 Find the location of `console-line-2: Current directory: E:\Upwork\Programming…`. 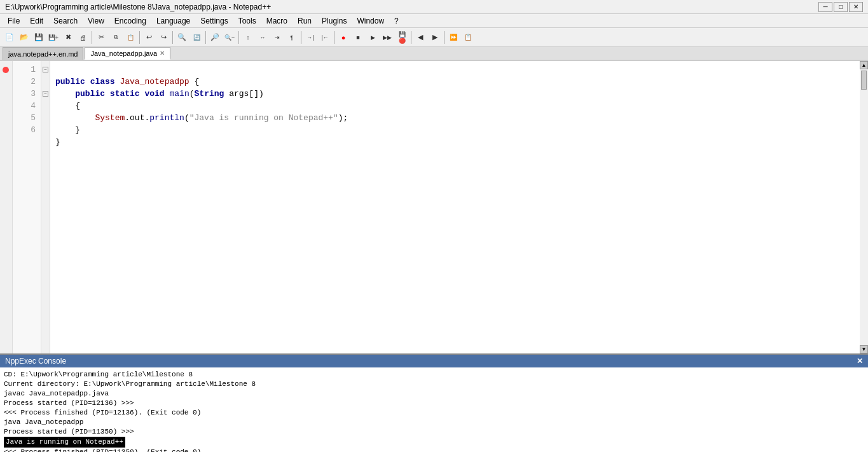

console-line-2: Current directory: E:\Upwork\Programming… is located at coordinates (434, 384).